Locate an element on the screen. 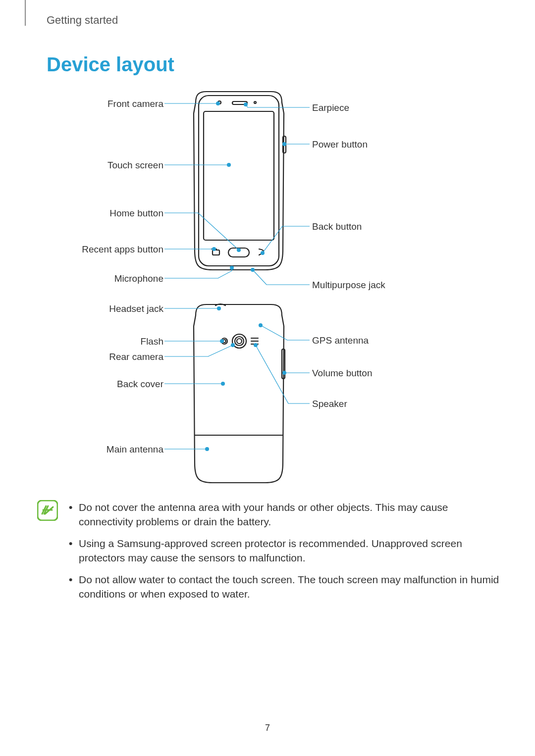  note-item-antenna: Do not cover the antenna area with your … is located at coordinates (286, 515).